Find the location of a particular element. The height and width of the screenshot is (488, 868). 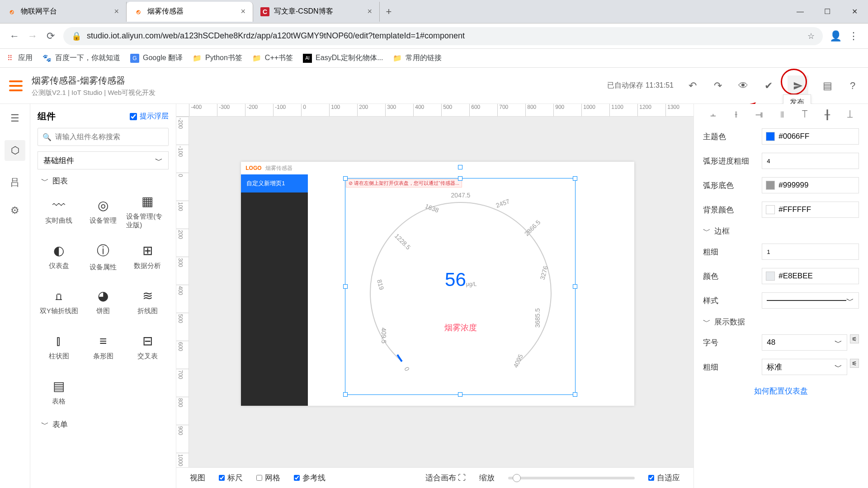

bookmark-easydl: AIEasyDL定制化物体... is located at coordinates (343, 58).